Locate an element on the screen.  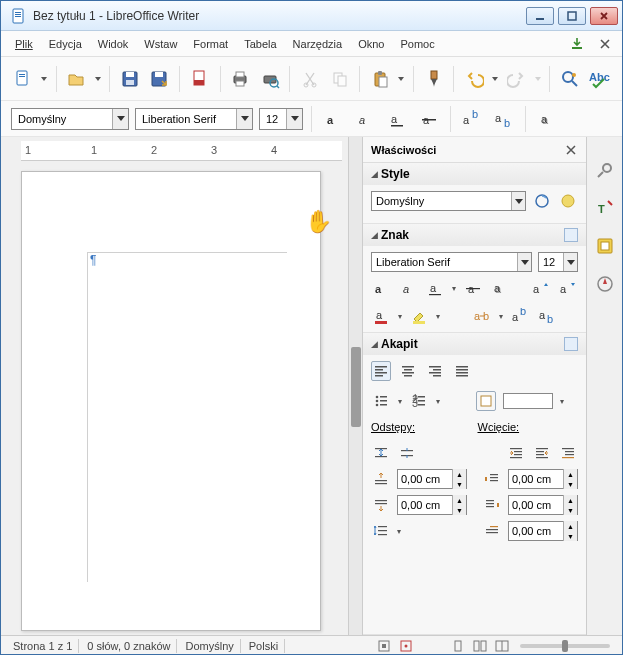
bullet-list-button is located at coordinates (381, 401).